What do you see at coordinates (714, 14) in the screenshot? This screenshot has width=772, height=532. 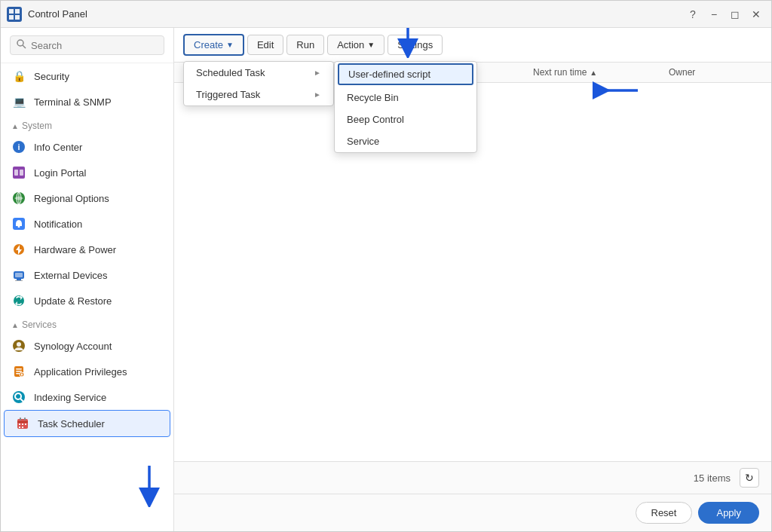 I see `minimize-button: −` at bounding box center [714, 14].